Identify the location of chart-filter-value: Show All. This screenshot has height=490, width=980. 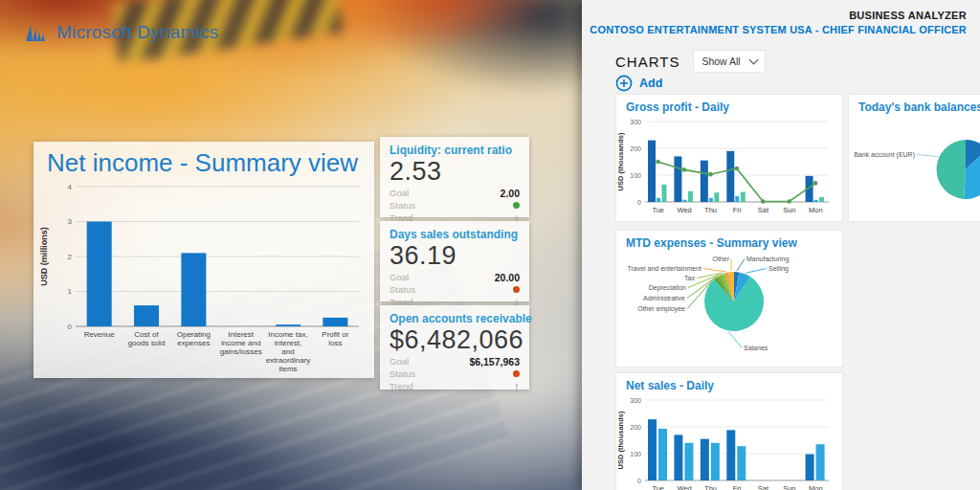
(721, 61).